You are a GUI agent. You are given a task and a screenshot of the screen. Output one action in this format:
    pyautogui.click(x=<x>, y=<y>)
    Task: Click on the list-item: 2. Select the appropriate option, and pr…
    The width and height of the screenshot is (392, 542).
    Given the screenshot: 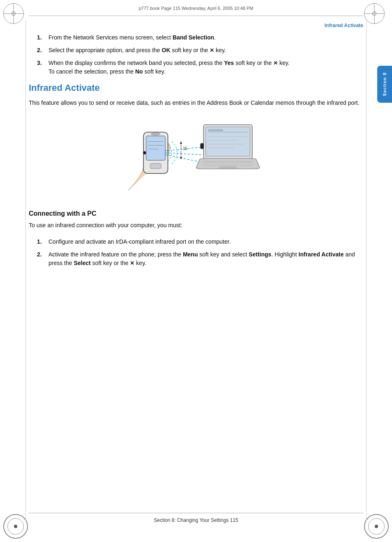 What is the action you would take?
    pyautogui.click(x=200, y=50)
    